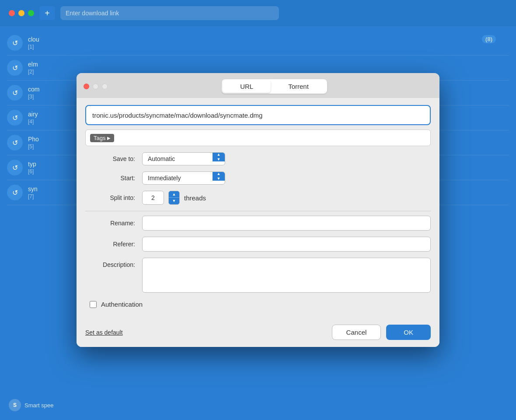  What do you see at coordinates (104, 332) in the screenshot?
I see `set-default-button: Set as default` at bounding box center [104, 332].